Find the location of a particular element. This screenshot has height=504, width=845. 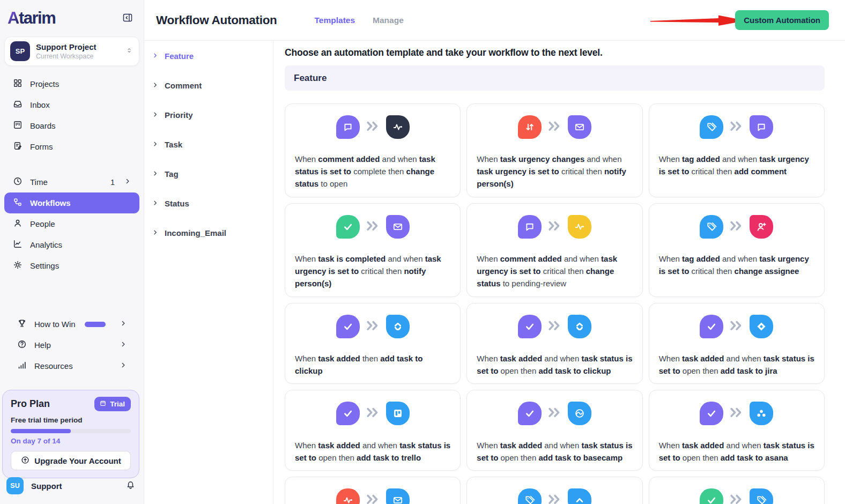

tab-manage: Manage is located at coordinates (388, 20).